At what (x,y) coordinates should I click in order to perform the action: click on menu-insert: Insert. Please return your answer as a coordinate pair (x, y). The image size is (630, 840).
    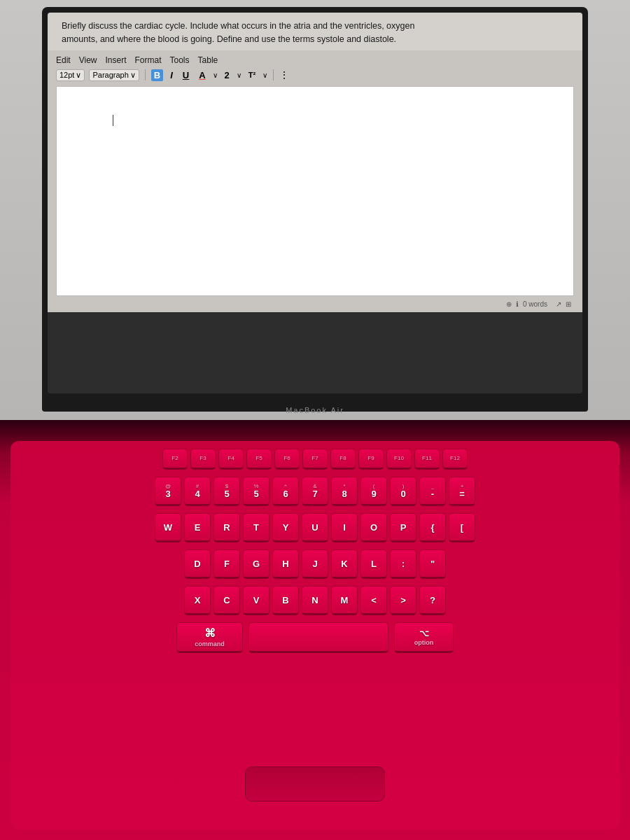
    Looking at the image, I should click on (115, 60).